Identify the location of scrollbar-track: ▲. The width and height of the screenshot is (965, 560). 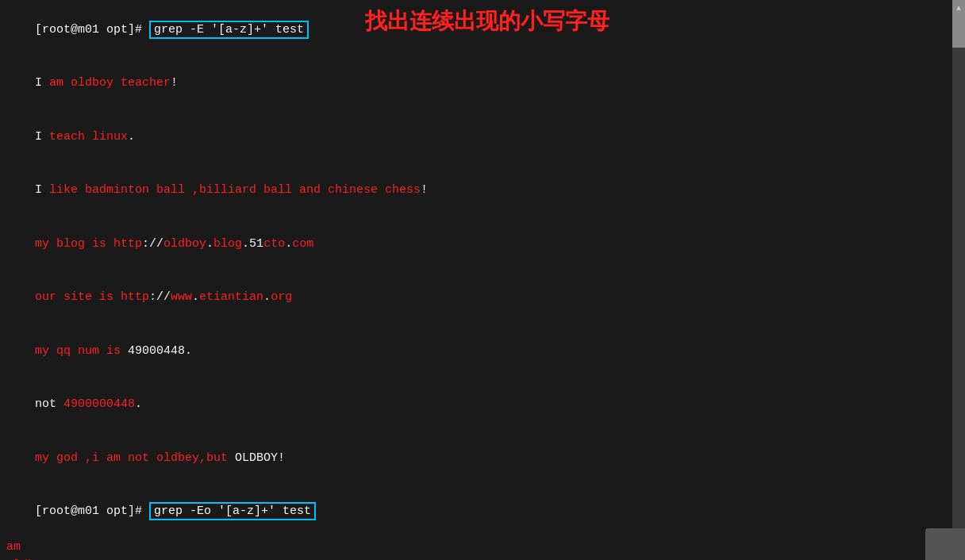
(959, 280).